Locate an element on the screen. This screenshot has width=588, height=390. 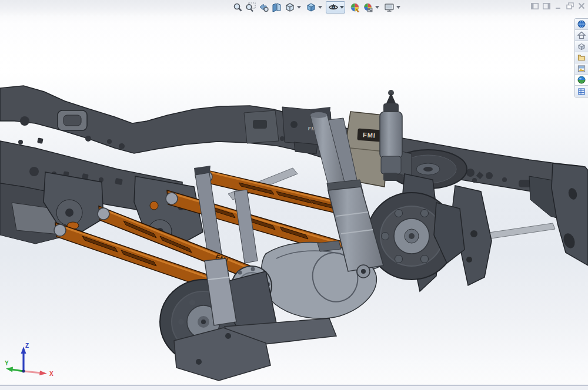
edit-appearance-icon is located at coordinates (355, 7).